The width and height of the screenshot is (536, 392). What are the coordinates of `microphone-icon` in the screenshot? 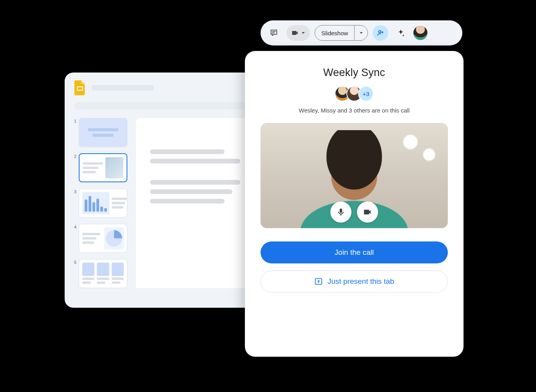 It's located at (341, 212).